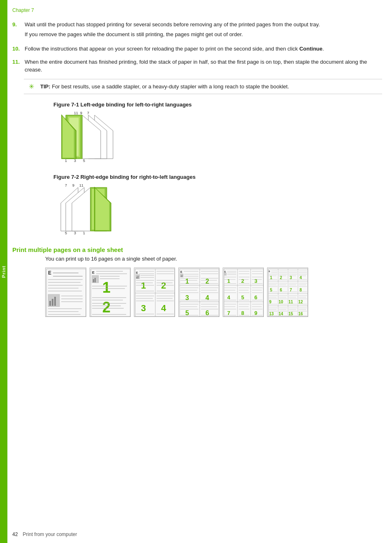 This screenshot has height=543, width=392. What do you see at coordinates (199, 293) in the screenshot?
I see `thumb-6up-a-svg: E 1 2` at bounding box center [199, 293].